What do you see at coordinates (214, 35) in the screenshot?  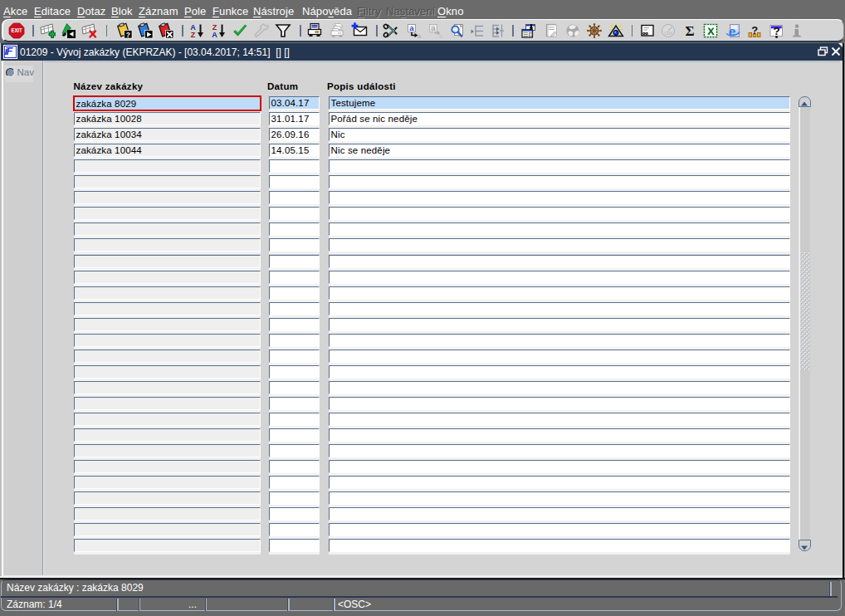 I see `svg-text: A` at bounding box center [214, 35].